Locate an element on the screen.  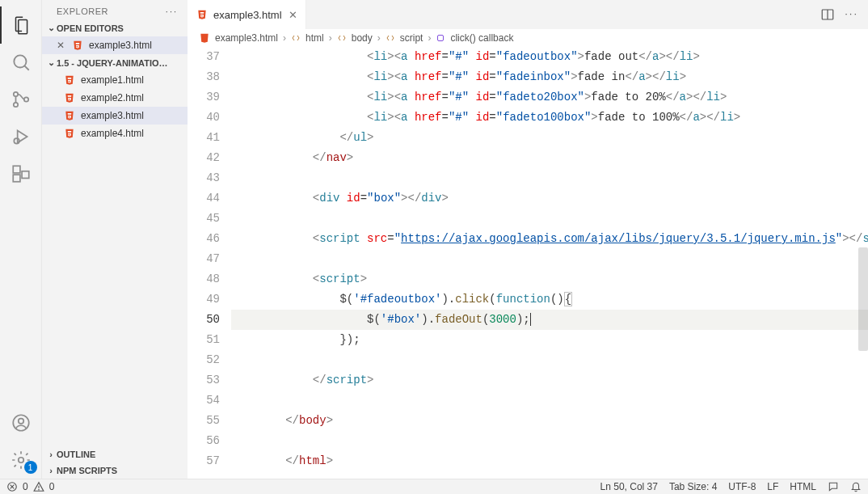
file-name: example4.html is located at coordinates (112, 133).